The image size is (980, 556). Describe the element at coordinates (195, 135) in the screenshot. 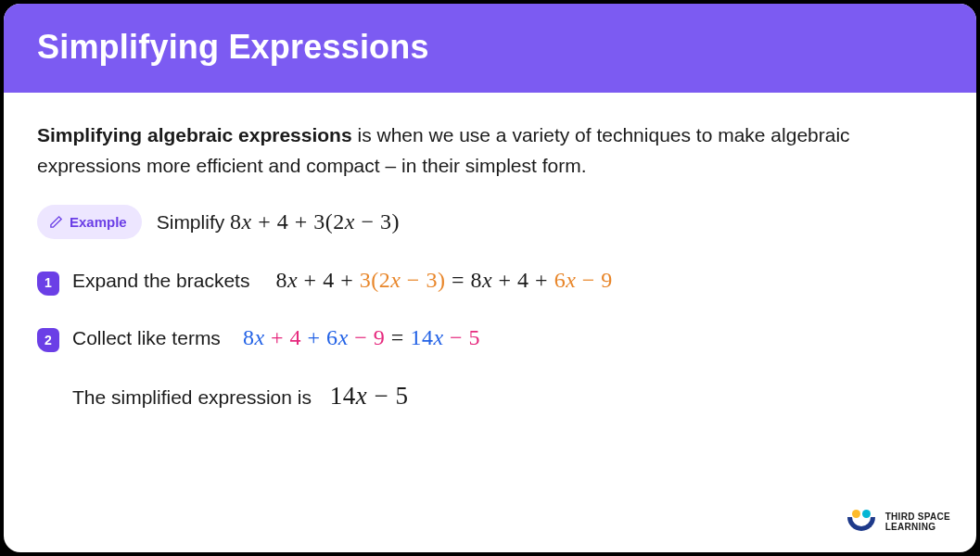

I see `intro-bold: Simplifying algebraic expressions` at that location.